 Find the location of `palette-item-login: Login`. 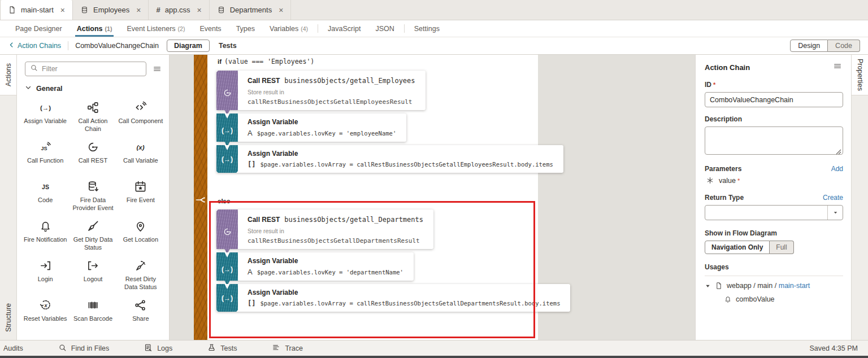

palette-item-login: Login is located at coordinates (45, 275).